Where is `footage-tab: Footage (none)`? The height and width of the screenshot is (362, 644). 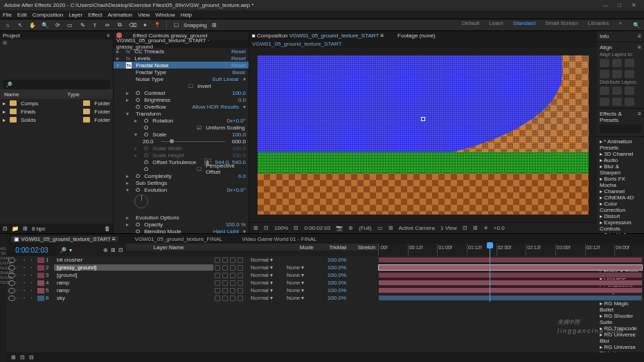
footage-tab: Footage (none) is located at coordinates (417, 36).